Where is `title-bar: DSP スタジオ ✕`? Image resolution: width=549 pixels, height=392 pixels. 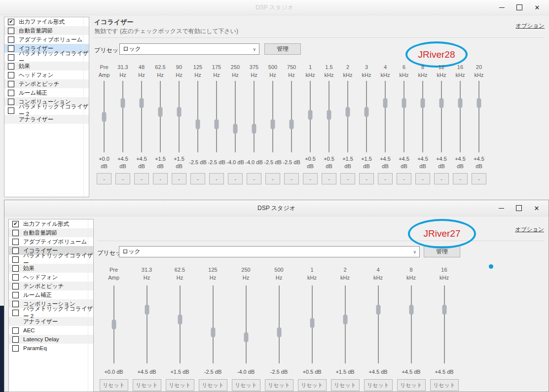 title-bar: DSP スタジオ ✕ is located at coordinates (274, 8).